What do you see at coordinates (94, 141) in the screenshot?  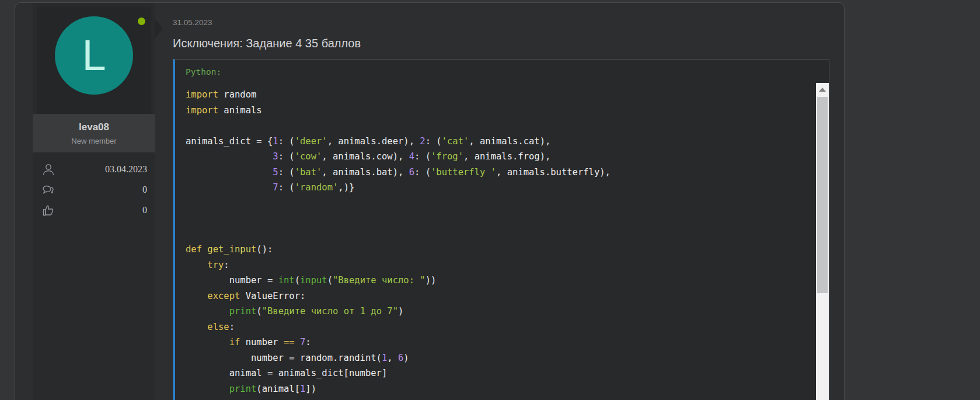 I see `user-role: New member` at bounding box center [94, 141].